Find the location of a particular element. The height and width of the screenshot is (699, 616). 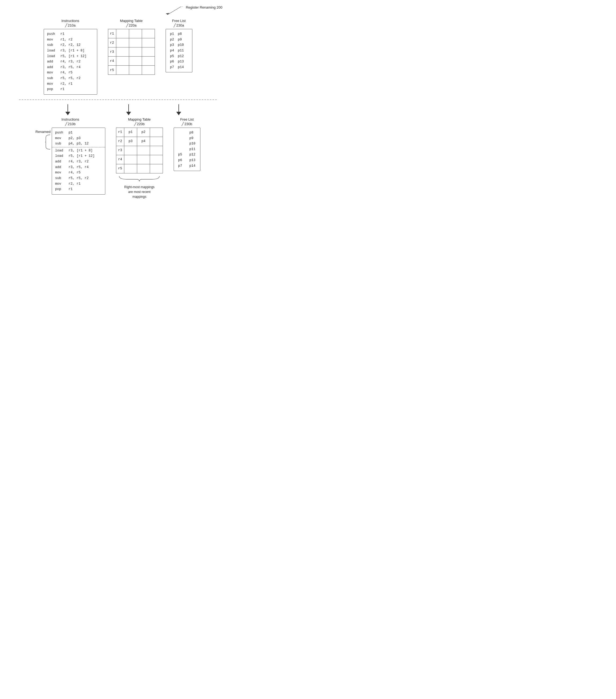

instr-row-b0: pushp1 is located at coordinates (79, 133).